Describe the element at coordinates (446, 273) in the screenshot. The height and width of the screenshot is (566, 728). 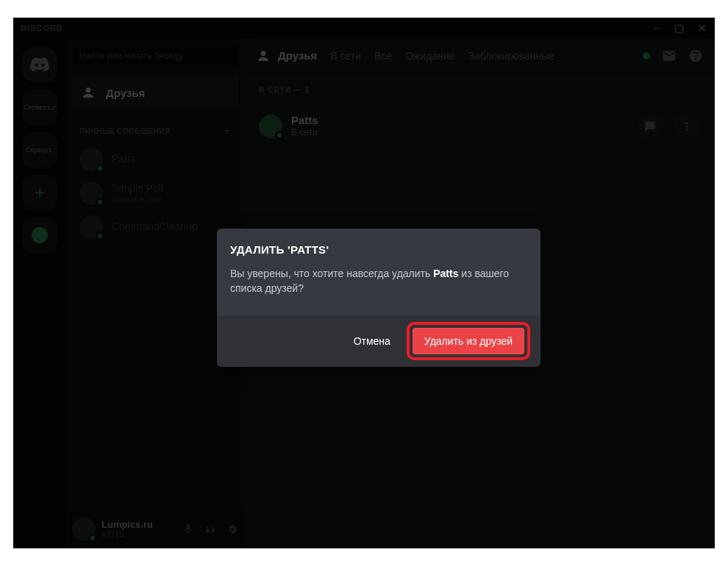
I see `modal-text-bold: Patts` at that location.